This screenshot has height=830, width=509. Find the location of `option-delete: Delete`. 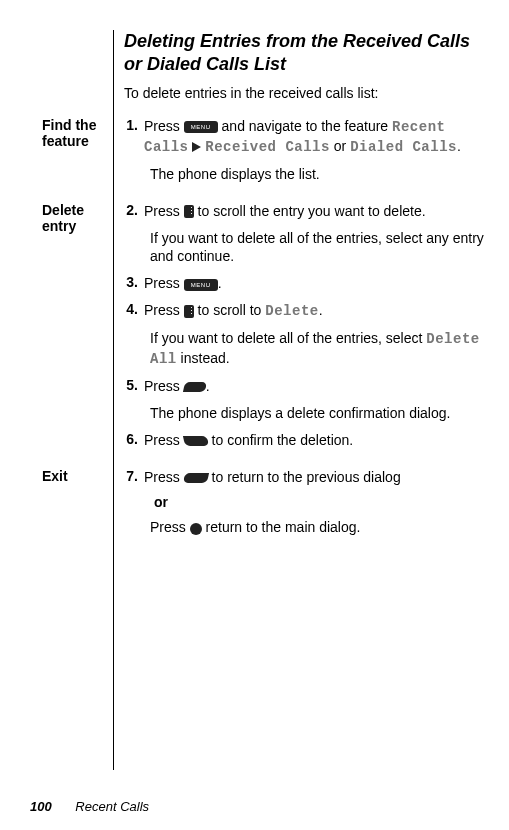

option-delete: Delete is located at coordinates (292, 311).